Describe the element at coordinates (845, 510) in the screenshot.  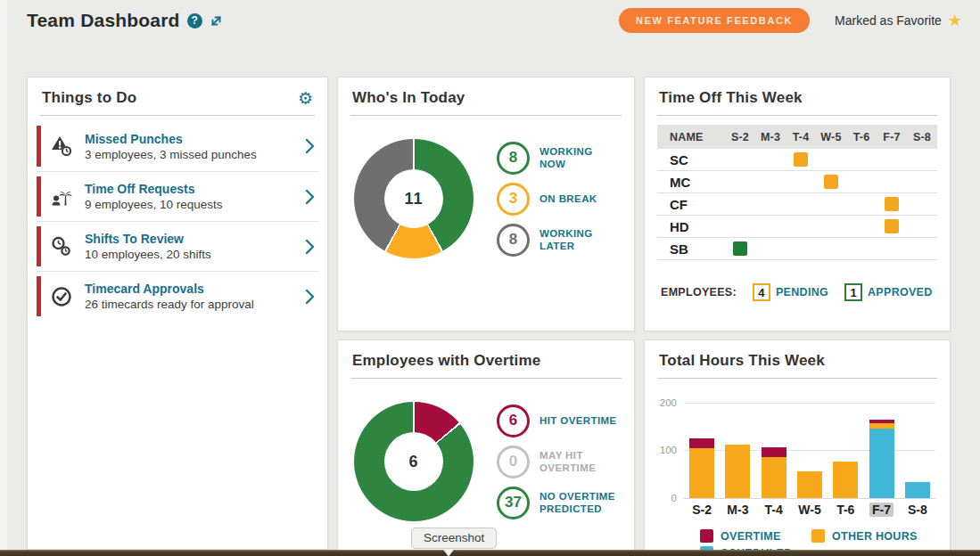
I see `x-label-T-6: T-6` at that location.